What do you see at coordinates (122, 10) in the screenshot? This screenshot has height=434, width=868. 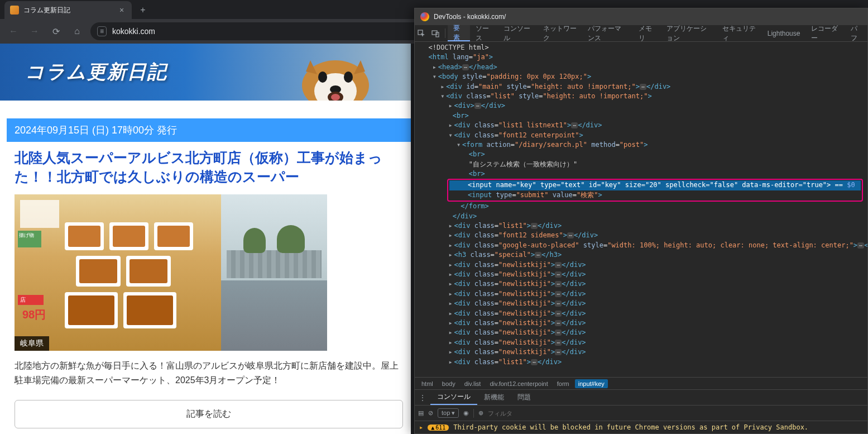 I see `close-tab-icon: ×` at bounding box center [122, 10].